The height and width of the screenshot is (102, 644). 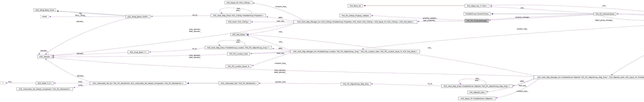 What do you see at coordinates (80, 76) in the screenshot?
I see `edge-label-allocator-set: allocator_` at bounding box center [80, 76].